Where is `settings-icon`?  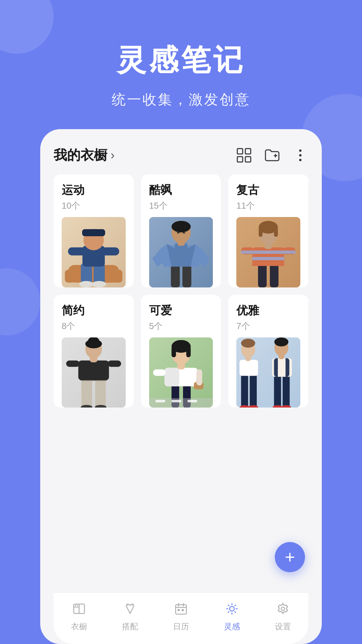
settings-icon is located at coordinates (283, 610).